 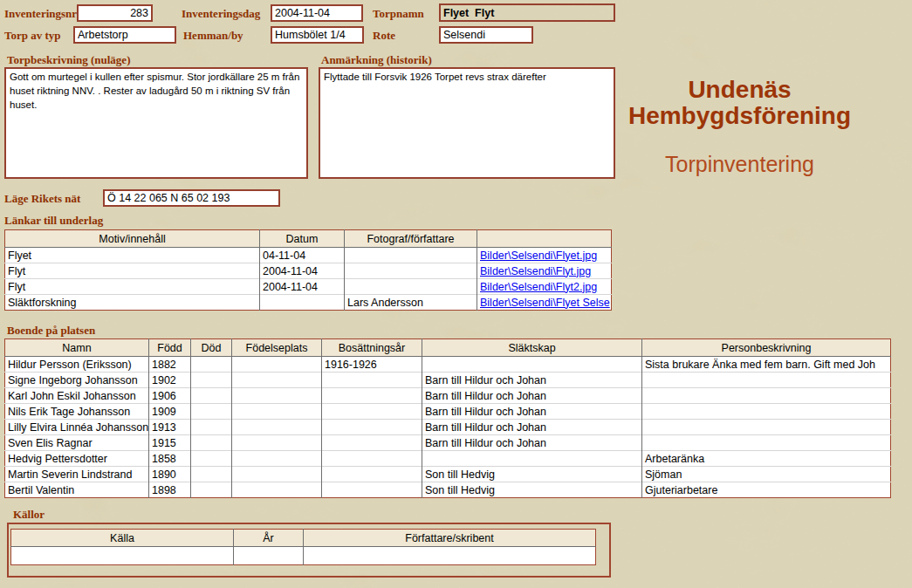 I want to click on residents-table-header-row: NamnFöddDödFödelseplatsBosättningsårSläk…, so click(x=449, y=348).